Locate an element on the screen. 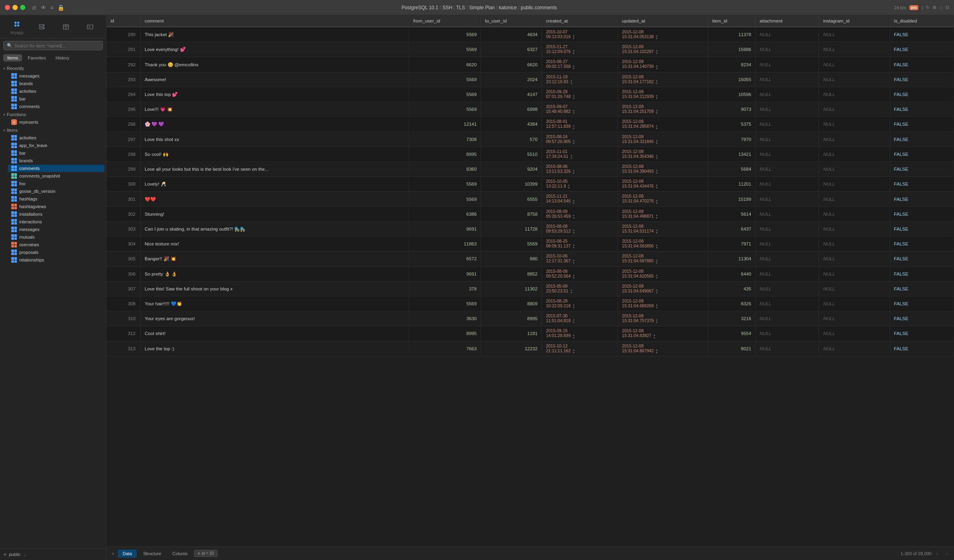 The width and height of the screenshot is (954, 560). tab-structure: Structure is located at coordinates (152, 554).